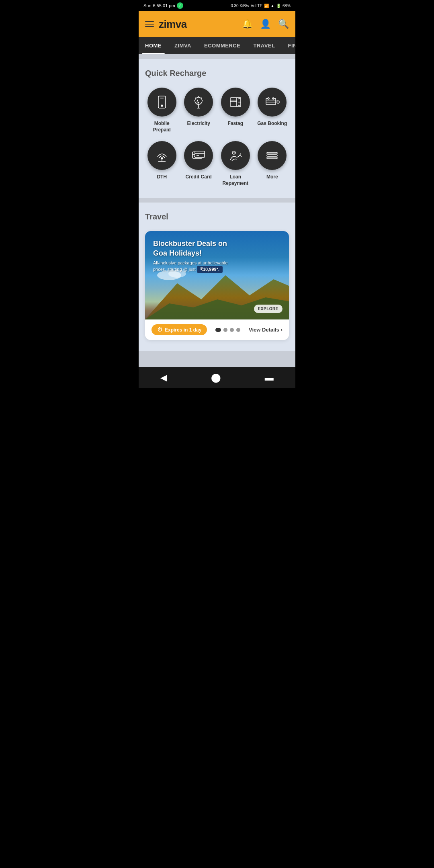 This screenshot has height=868, width=434. I want to click on bottom-nav: ◀ ⬤ ▬, so click(217, 378).